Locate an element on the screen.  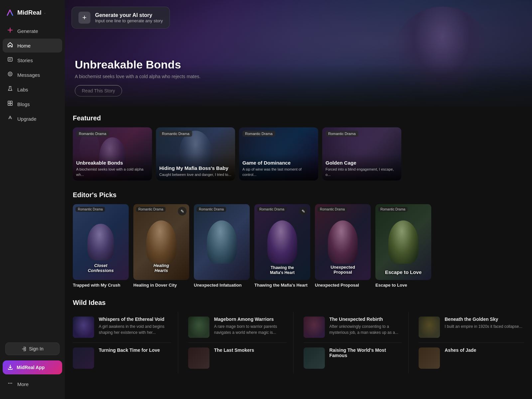
wild-col-4: Beneath the Golden Sky I built an empire… is located at coordinates (471, 342).